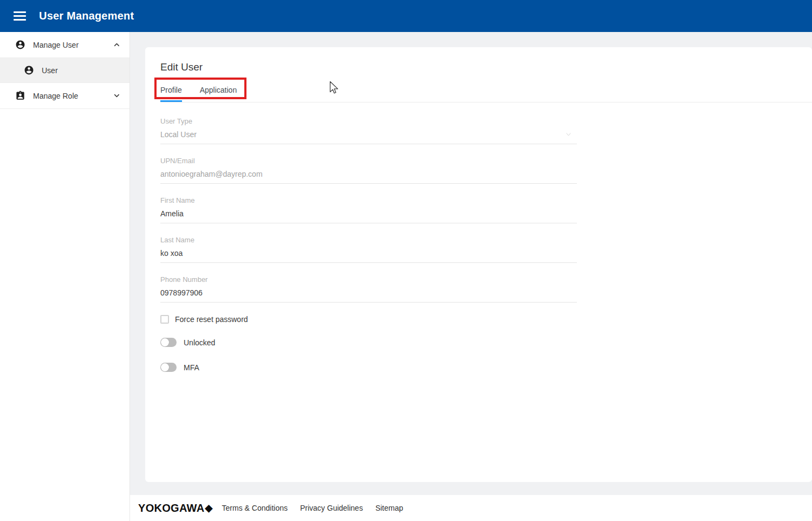 The height and width of the screenshot is (521, 812). What do you see at coordinates (65, 96) in the screenshot?
I see `sidebar-item-manage-role: Manage Role` at bounding box center [65, 96].